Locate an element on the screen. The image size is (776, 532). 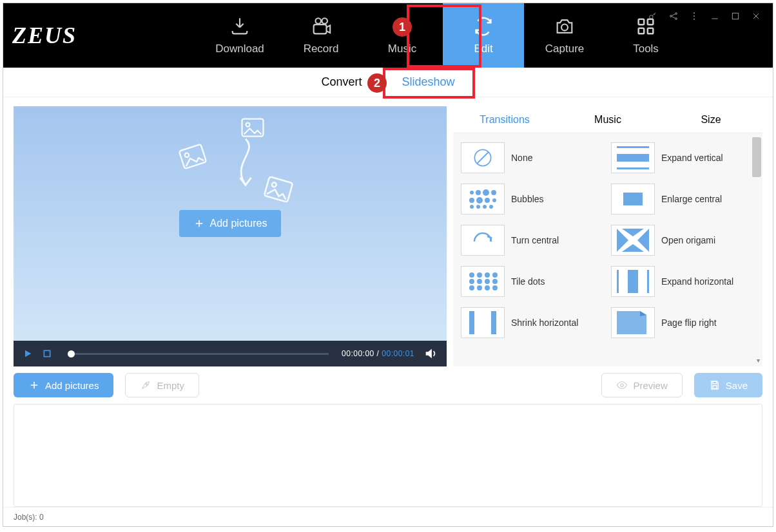
right-tab-transitions: Transitions is located at coordinates (505, 120).